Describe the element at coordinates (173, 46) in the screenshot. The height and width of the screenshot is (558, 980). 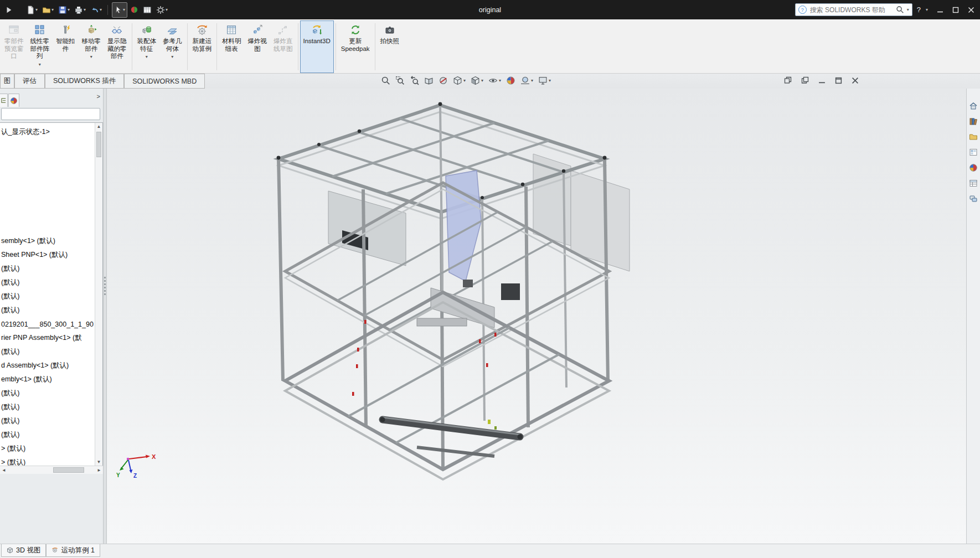
I see `ribbon-button-reference-geometry: 参考几 何体 ▾` at that location.